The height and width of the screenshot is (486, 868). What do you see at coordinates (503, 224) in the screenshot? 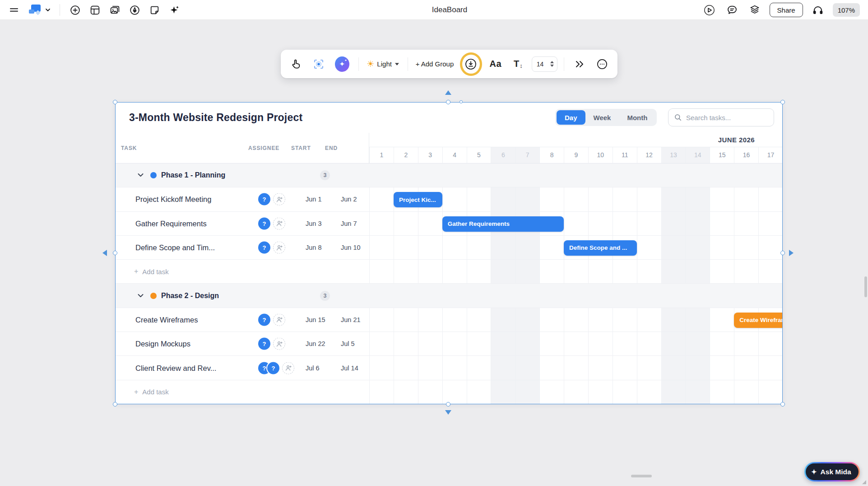
I see `gantt-bar: Gather Requirements` at bounding box center [503, 224].